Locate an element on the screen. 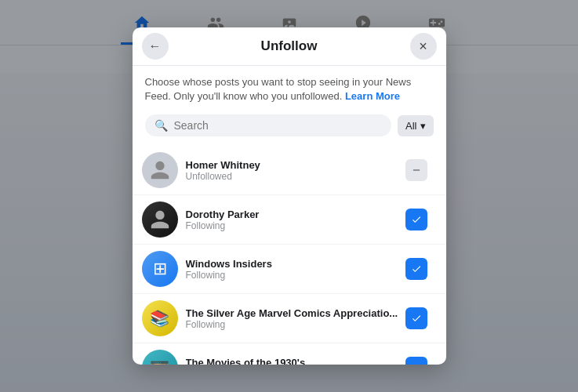  list-item: ⊞ Windows Insiders Following is located at coordinates (285, 270).